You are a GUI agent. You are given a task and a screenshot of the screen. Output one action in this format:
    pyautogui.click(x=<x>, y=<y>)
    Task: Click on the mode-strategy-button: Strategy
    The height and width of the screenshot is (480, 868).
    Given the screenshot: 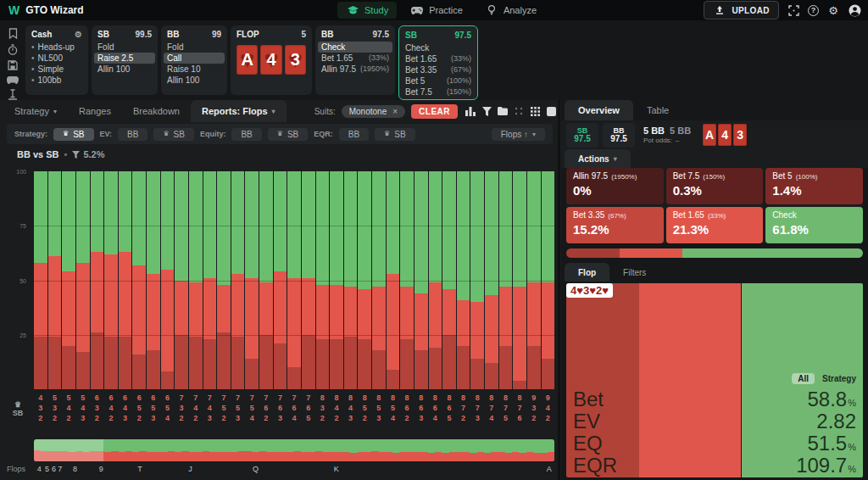 What is the action you would take?
    pyautogui.click(x=839, y=378)
    